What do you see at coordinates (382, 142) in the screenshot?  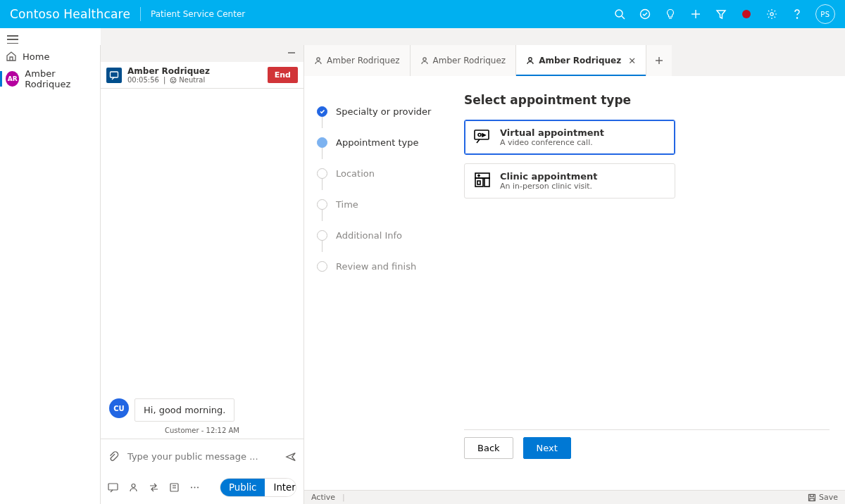 I see `step-appointment-type: Appointment type` at bounding box center [382, 142].